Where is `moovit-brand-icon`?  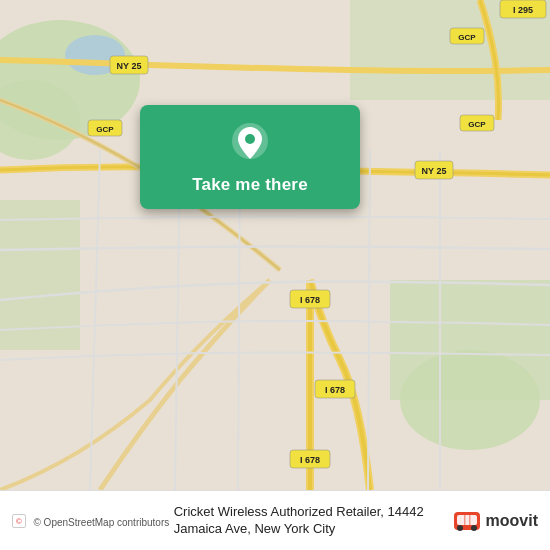
moovit-brand-icon is located at coordinates (467, 521).